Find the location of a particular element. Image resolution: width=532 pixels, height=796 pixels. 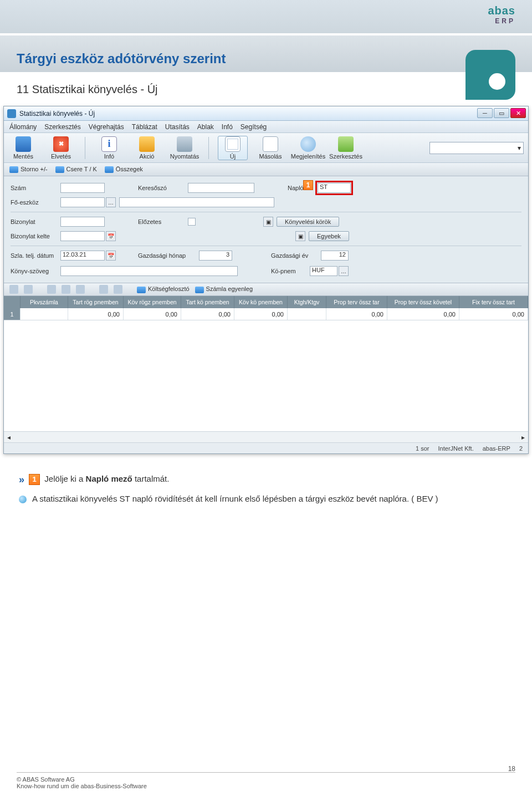

maximize-button: ▭ is located at coordinates (502, 113).